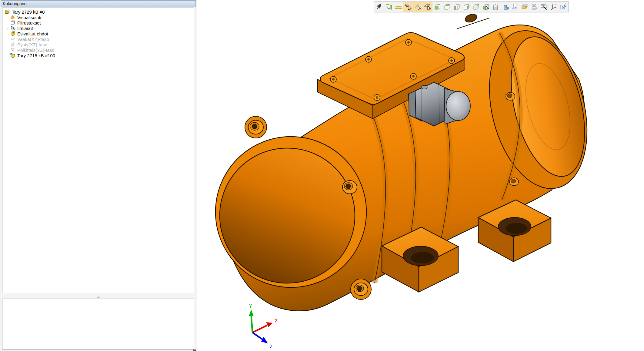 The image size is (644, 351). Describe the element at coordinates (471, 18) in the screenshot. I see `lifting-hole` at that location.